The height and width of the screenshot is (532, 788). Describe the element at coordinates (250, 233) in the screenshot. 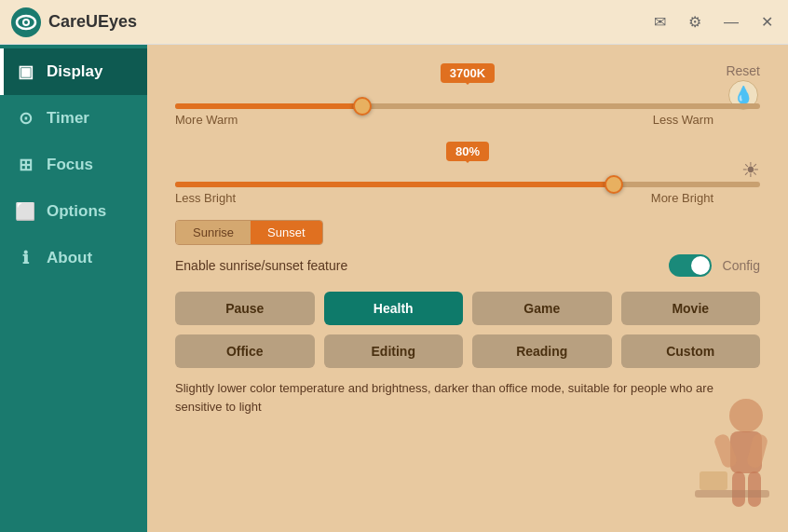

I see `sunrise-tabs: Sunrise Sunset` at that location.